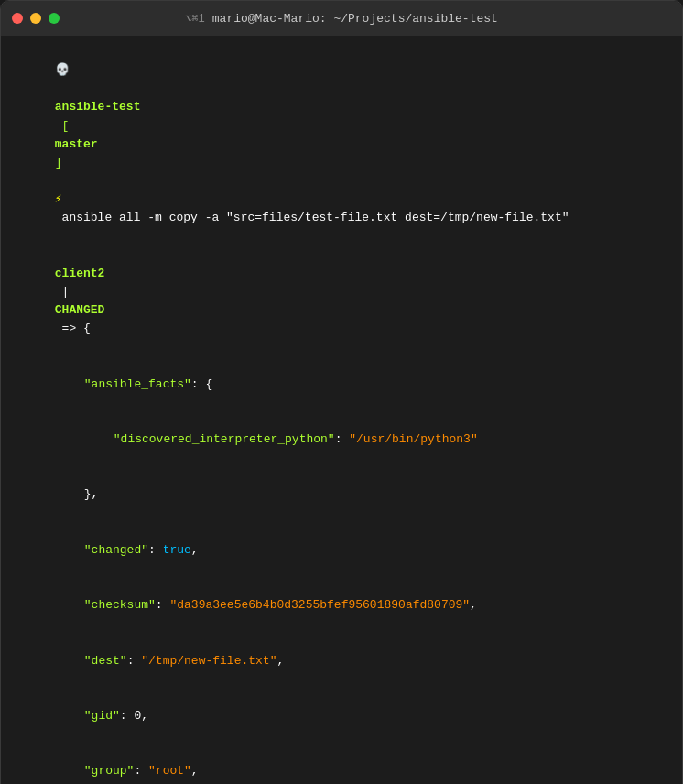 The image size is (683, 784). I want to click on minimize-button, so click(36, 18).